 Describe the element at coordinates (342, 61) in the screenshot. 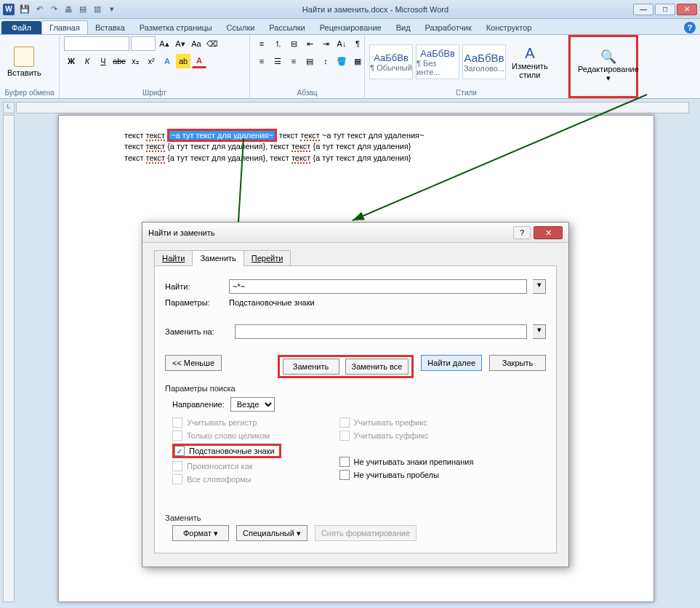

I see `shading-icon: 🪣` at that location.